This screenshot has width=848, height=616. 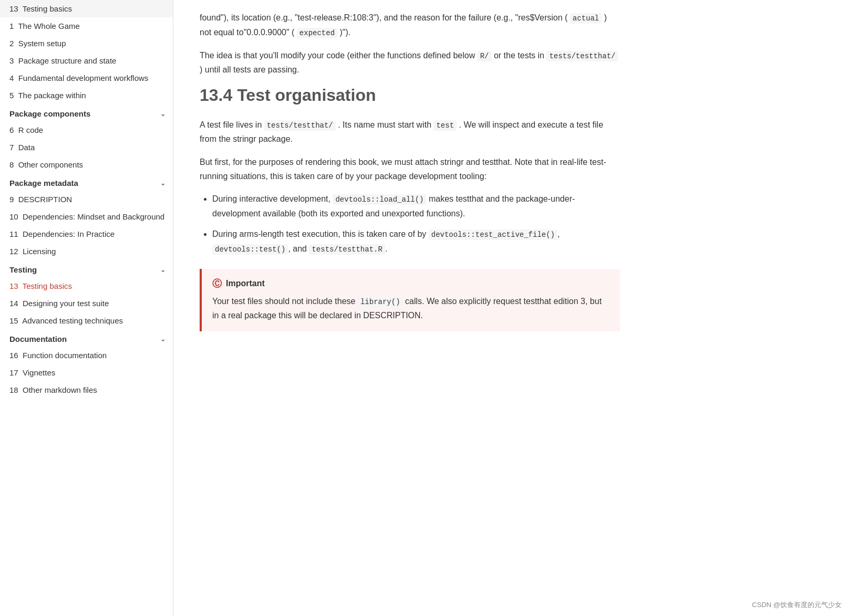 What do you see at coordinates (41, 286) in the screenshot?
I see `sidebar-item-label-ch13: 13 Testing basics` at bounding box center [41, 286].